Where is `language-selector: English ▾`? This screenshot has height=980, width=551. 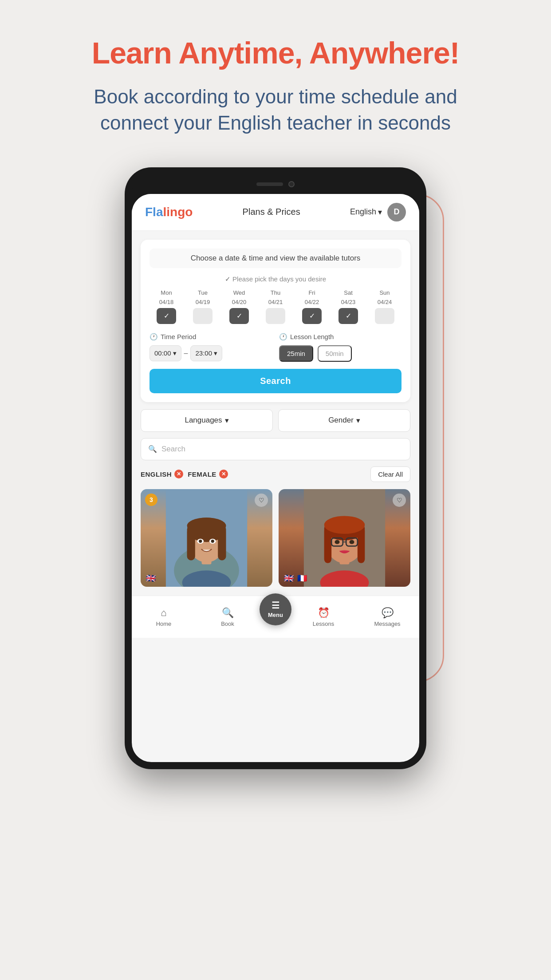
language-selector: English ▾ is located at coordinates (366, 212).